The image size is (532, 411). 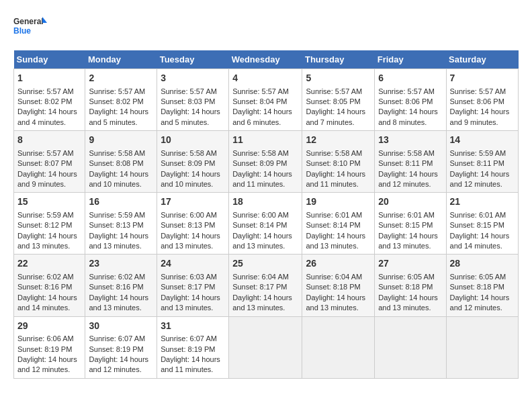 I want to click on sunrise-text: Sunrise: 6:00 AM, so click(x=189, y=215).